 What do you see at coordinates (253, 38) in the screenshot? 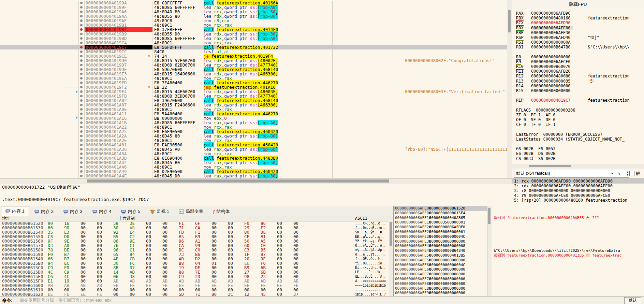
I see `disasm-row: 00000000004019BD48:8D85 60FFFFFFlea rax,…` at bounding box center [253, 38].